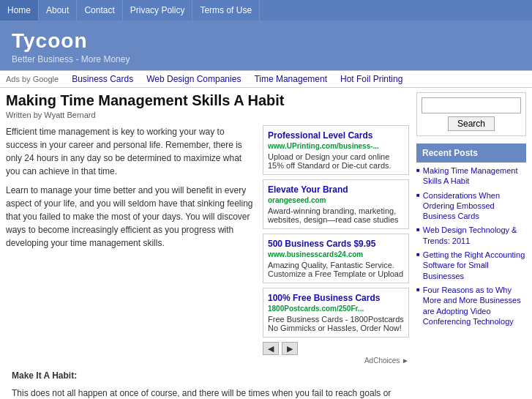 The height and width of the screenshot is (399, 532). I want to click on navigation-bar: Home About Contact Privacy Policy Terms …, so click(266, 10).